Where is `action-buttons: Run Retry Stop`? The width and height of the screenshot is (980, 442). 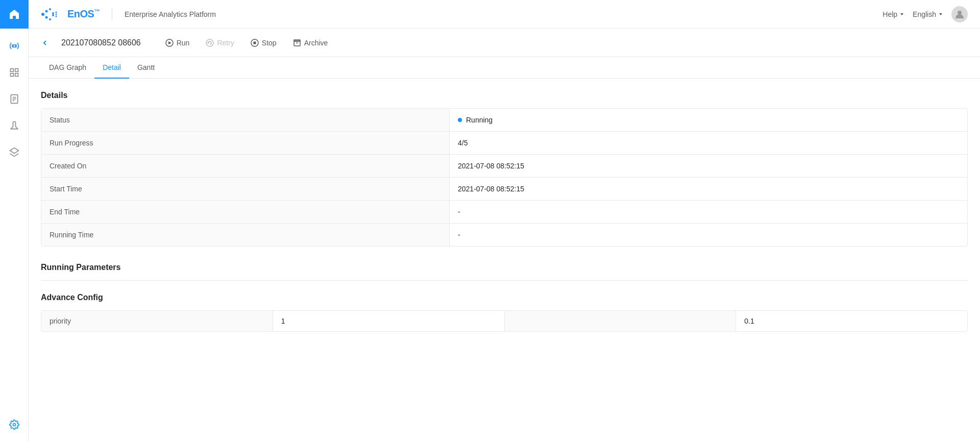 action-buttons: Run Retry Stop is located at coordinates (247, 43).